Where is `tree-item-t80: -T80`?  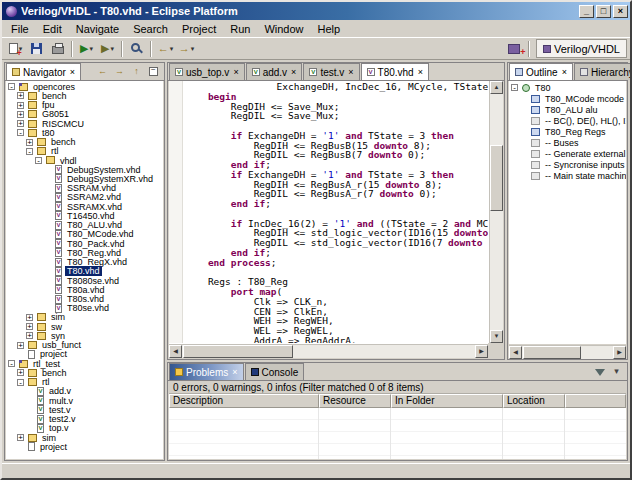
tree-item-t80: -T80 is located at coordinates (568, 88).